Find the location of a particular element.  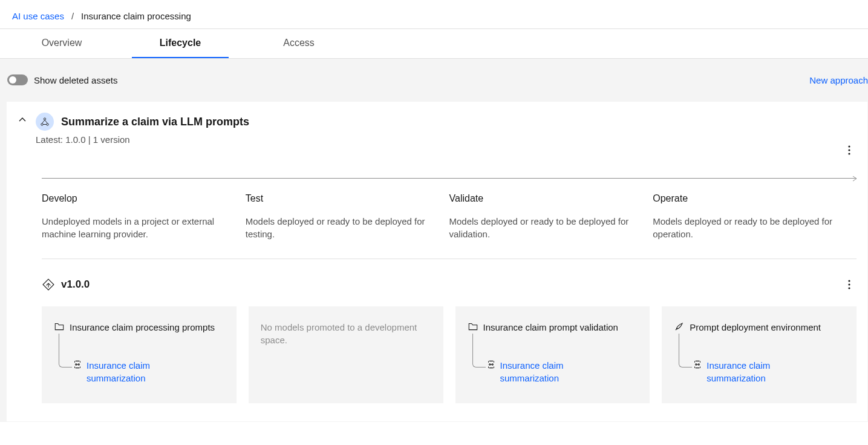

approach-title: Summarize a claim via LLM prompts is located at coordinates (155, 122).